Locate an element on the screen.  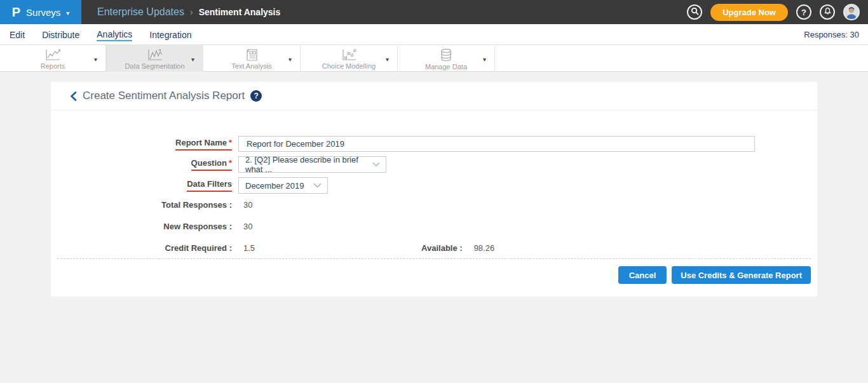
upgrade-now-button: Upgrade Now is located at coordinates (749, 13).